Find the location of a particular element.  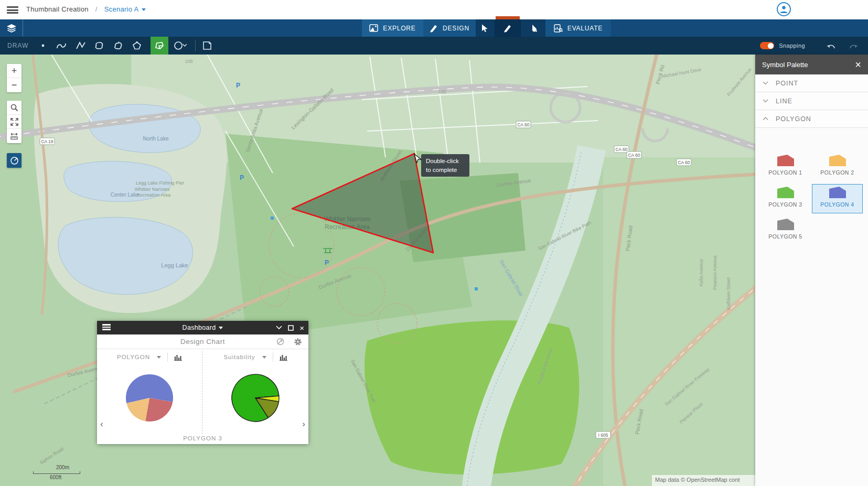

gauge-icon is located at coordinates (15, 160).